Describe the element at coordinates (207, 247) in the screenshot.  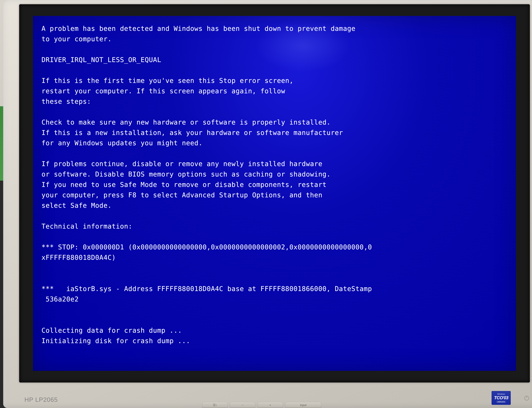
I see `bsod-stop-line1: *** STOP: 0x000000D1 (0x0000000000000000…` at that location.